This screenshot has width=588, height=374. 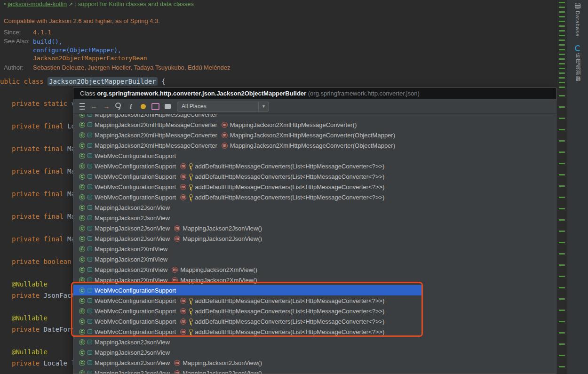 What do you see at coordinates (201, 93) in the screenshot?
I see `popup-header-title: org.springframework.http.converter.json.…` at bounding box center [201, 93].